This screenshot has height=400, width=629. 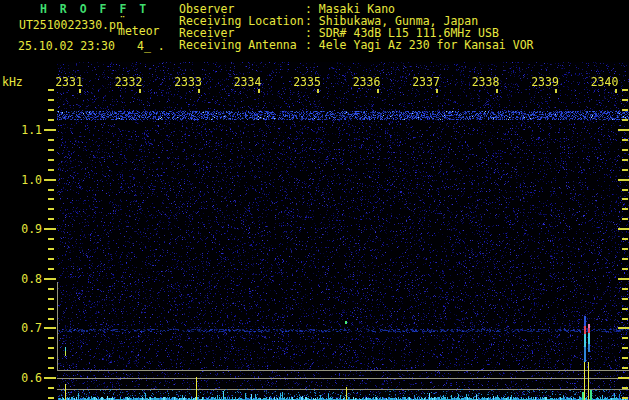 I want to click on x-tick-label: 2333, so click(x=188, y=82).